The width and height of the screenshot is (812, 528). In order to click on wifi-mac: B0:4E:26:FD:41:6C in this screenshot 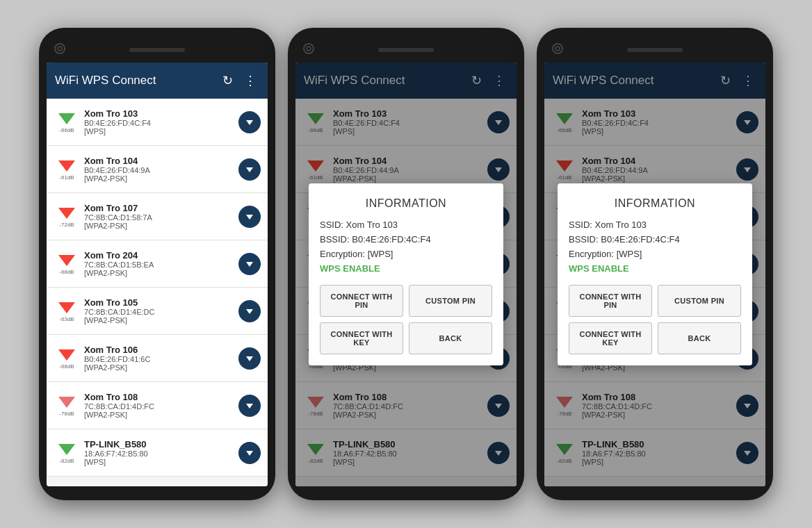, I will do `click(161, 359)`.